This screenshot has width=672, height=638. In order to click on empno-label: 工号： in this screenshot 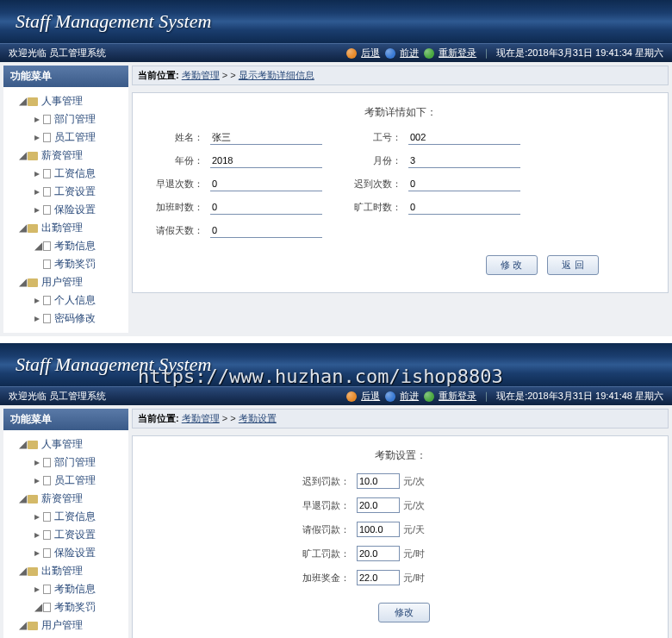, I will do `click(378, 138)`.